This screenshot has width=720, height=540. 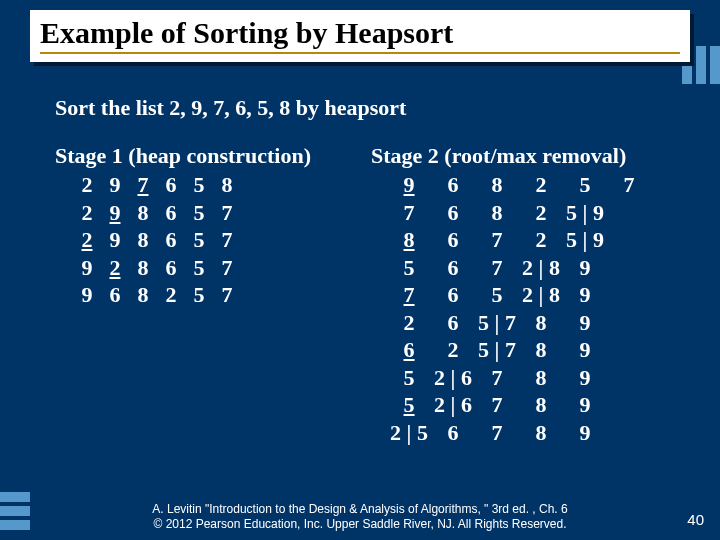 What do you see at coordinates (511, 295) in the screenshot?
I see `data-row: 7652 | 89` at bounding box center [511, 295].